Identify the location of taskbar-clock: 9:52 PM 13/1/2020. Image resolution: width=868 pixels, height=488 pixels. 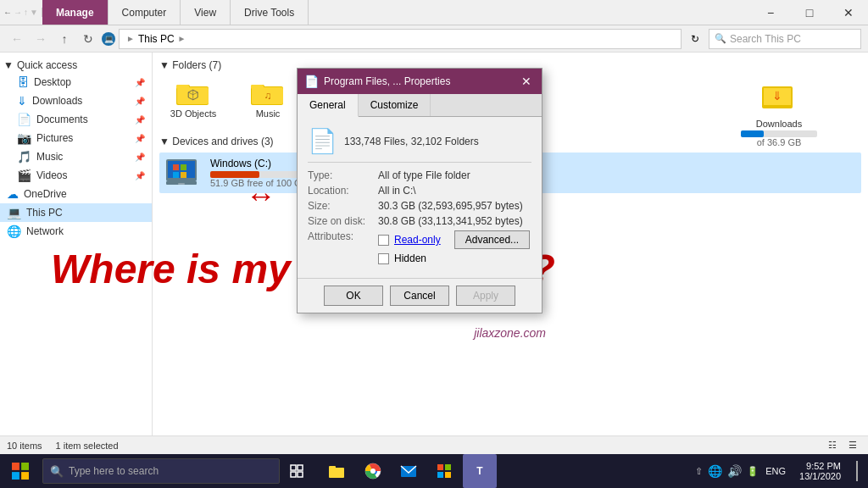
(821, 471).